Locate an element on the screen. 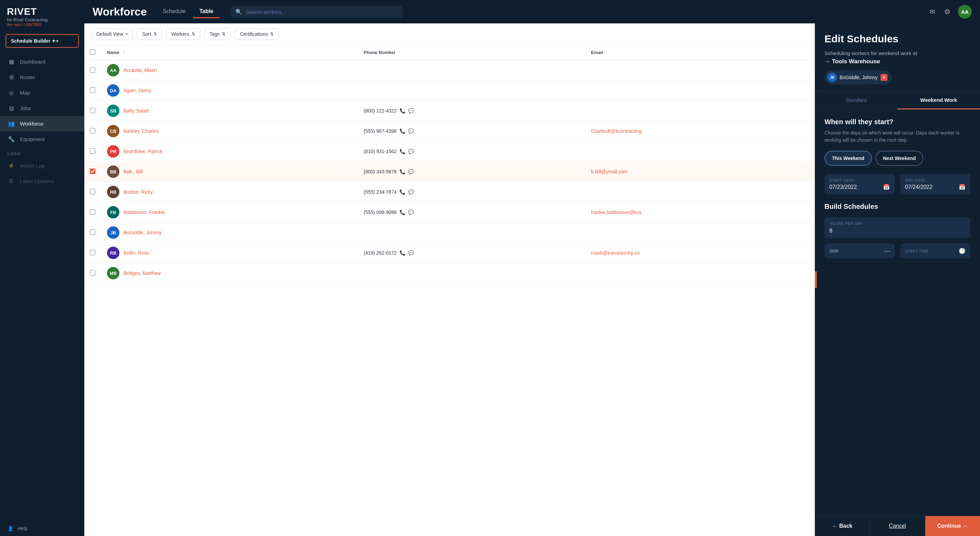  back-button: ← Back is located at coordinates (842, 526).